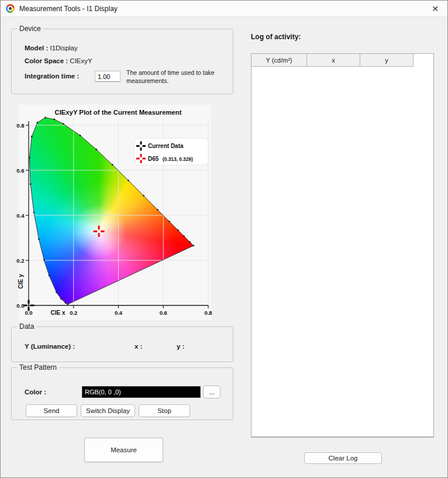 Image resolution: width=448 pixels, height=478 pixels. I want to click on measure-button: Measure, so click(124, 450).